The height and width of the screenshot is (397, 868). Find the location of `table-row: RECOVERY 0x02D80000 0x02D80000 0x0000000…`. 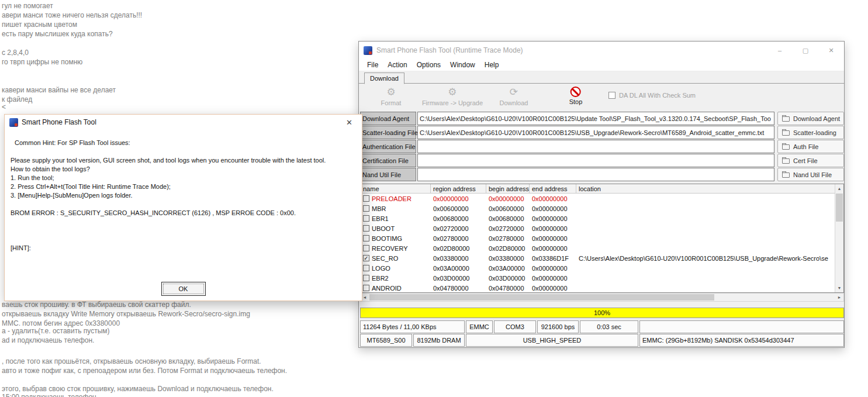

table-row: RECOVERY 0x02D80000 0x02D80000 0x0000000… is located at coordinates (602, 248).